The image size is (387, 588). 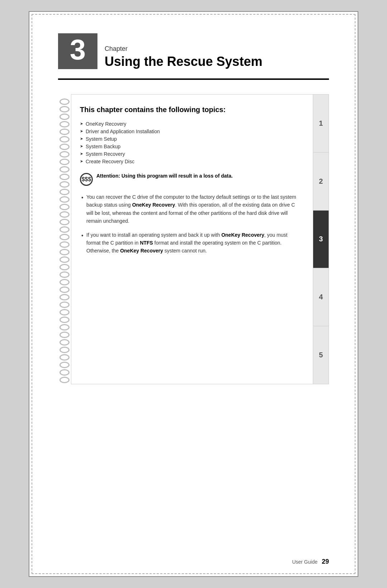 What do you see at coordinates (191, 146) in the screenshot?
I see `topic-item: System Backup` at bounding box center [191, 146].